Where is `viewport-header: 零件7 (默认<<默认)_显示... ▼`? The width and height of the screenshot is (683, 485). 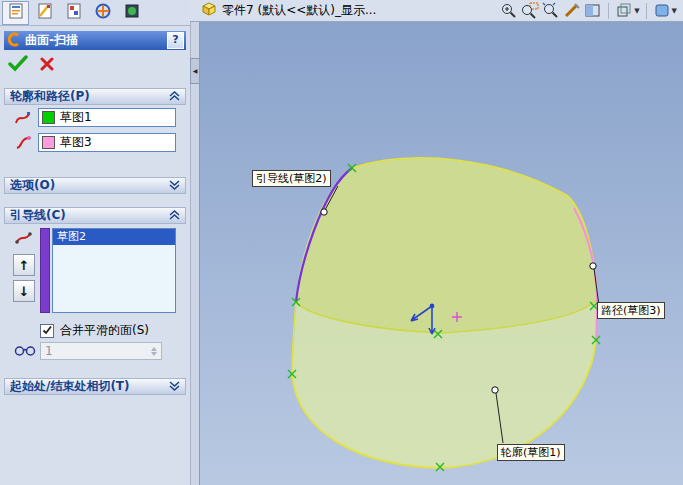 viewport-header: 零件7 (默认<<默认)_显示... ▼ is located at coordinates (436, 11).